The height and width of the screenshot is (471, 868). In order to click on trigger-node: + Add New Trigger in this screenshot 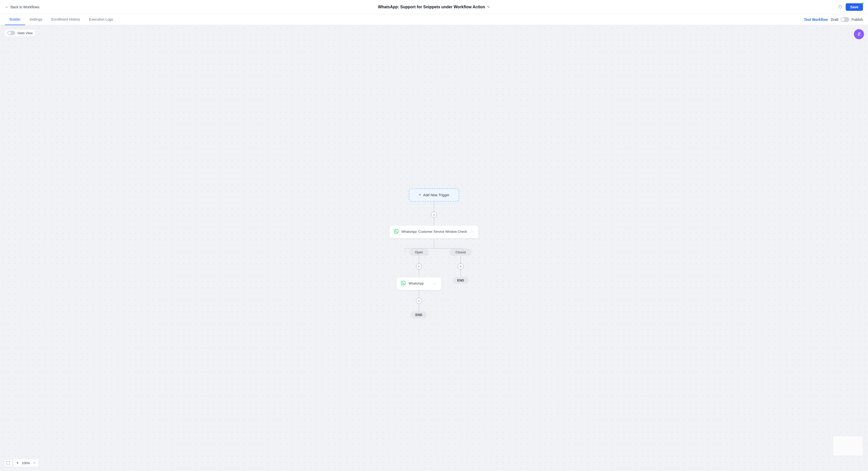, I will do `click(434, 195)`.